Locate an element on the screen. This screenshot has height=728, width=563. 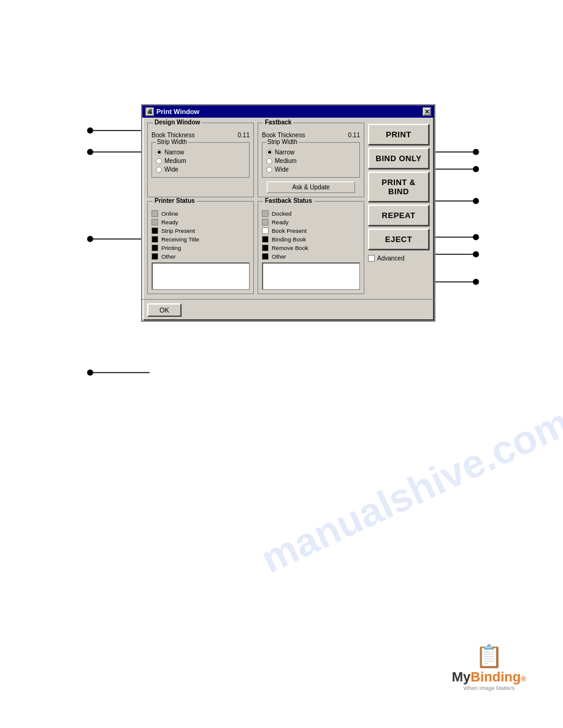
design-panel-title: Design Window is located at coordinates (177, 123).